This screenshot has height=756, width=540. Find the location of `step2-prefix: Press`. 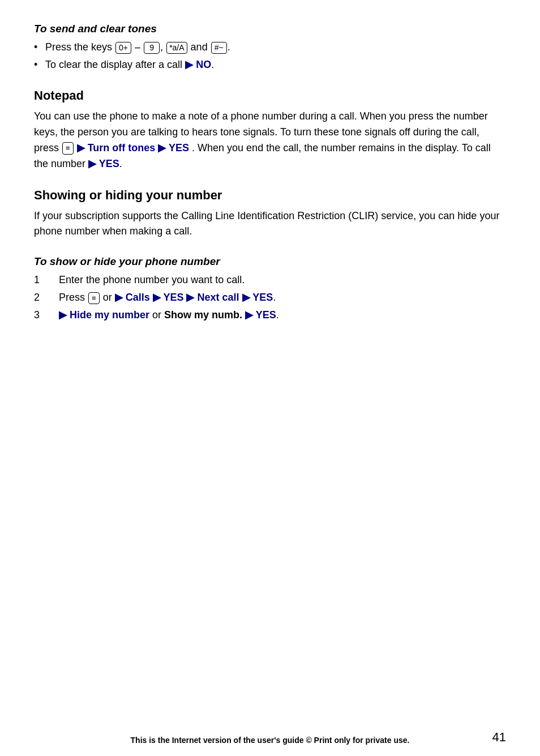

step2-prefix: Press is located at coordinates (72, 297).